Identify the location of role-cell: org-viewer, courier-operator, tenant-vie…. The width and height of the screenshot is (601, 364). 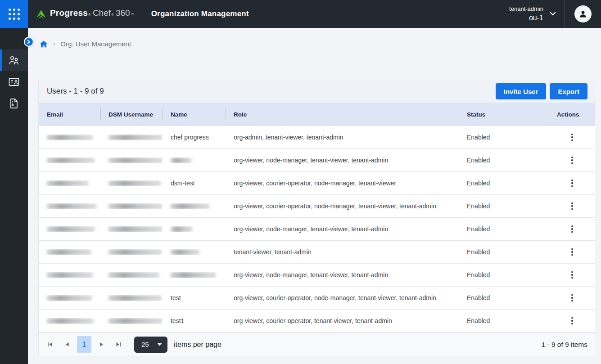
(342, 321).